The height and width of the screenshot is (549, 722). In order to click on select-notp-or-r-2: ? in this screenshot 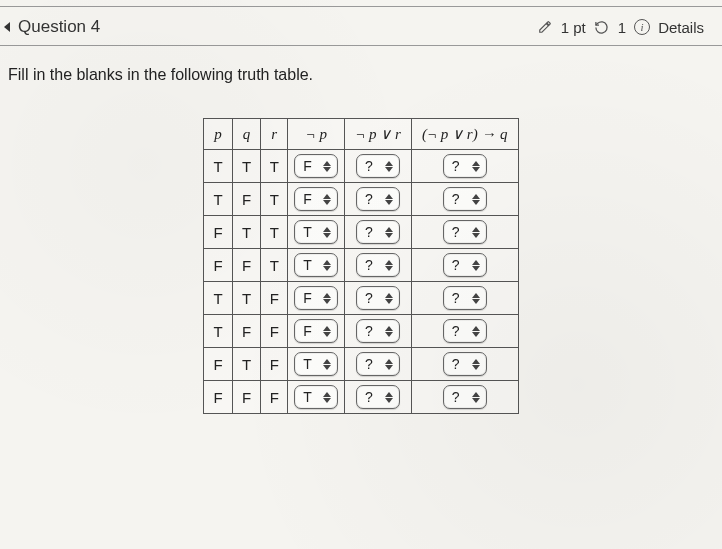, I will do `click(378, 232)`.